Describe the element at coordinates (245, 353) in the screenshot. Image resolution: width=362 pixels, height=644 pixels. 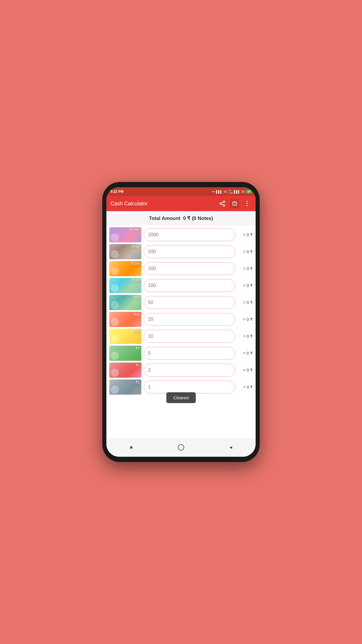
I see `note-result-5: = 0 ₹` at that location.